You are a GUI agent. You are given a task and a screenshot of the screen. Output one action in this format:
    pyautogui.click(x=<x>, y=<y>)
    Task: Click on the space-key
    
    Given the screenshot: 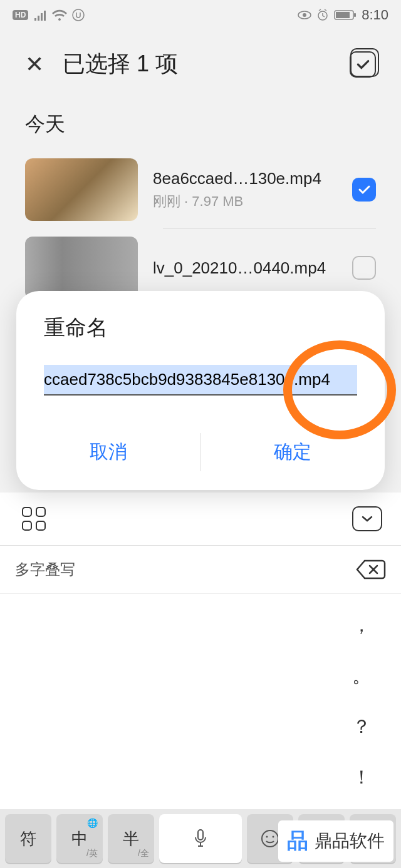 What is the action you would take?
    pyautogui.click(x=200, y=839)
    